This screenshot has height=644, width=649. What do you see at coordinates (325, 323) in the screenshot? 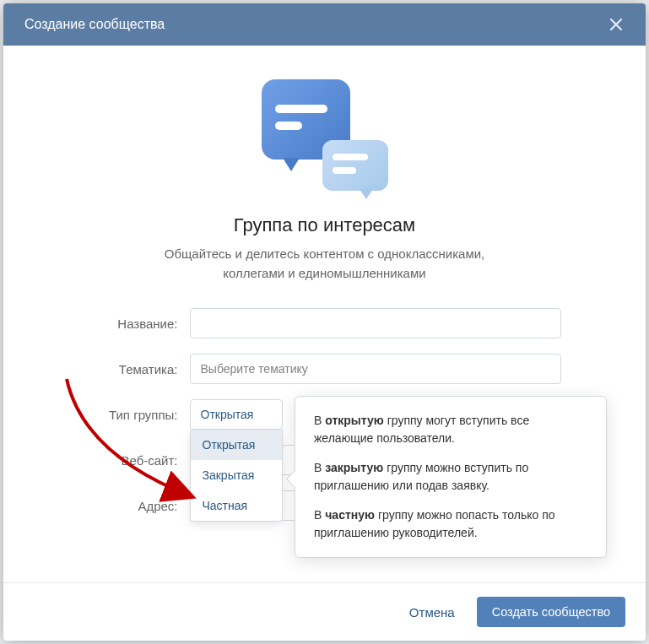
I see `row-name: Название:` at bounding box center [325, 323].